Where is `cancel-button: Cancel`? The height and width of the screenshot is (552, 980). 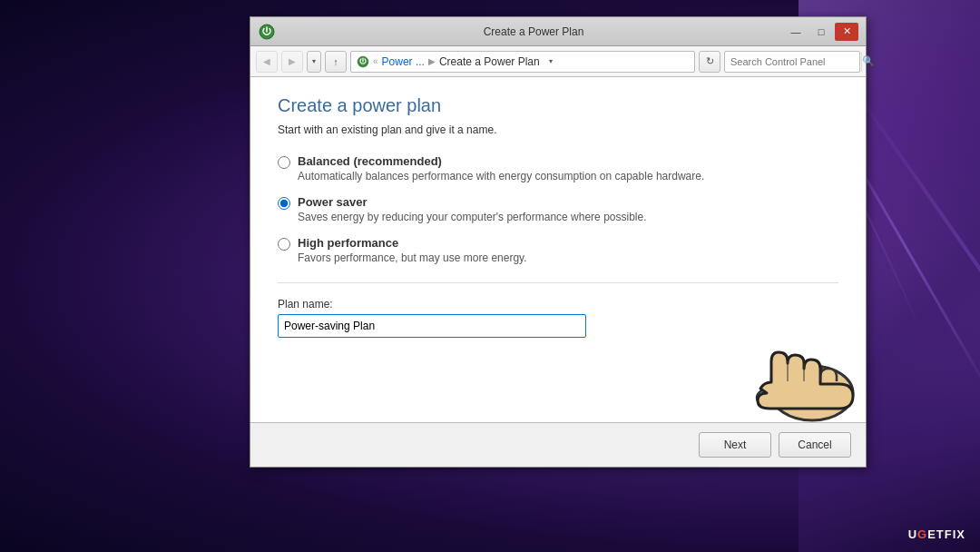 cancel-button: Cancel is located at coordinates (815, 445).